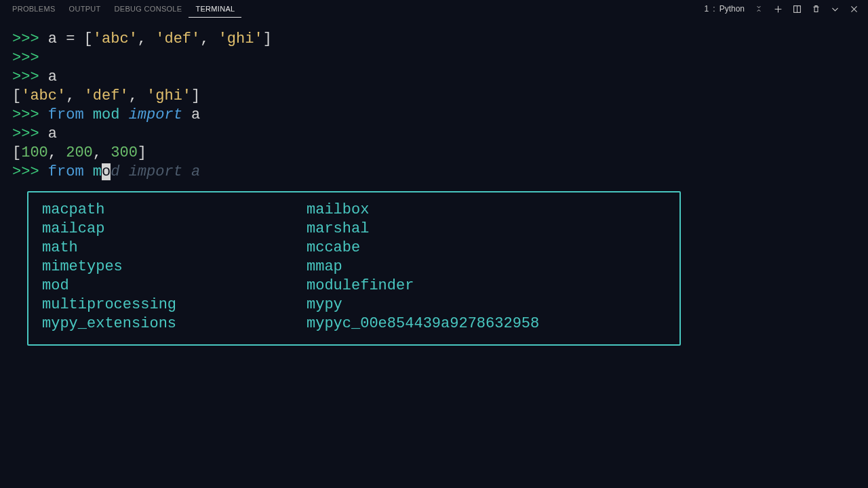 This screenshot has height=488, width=868. What do you see at coordinates (215, 9) in the screenshot?
I see `tab-terminal: TERMINAL` at bounding box center [215, 9].